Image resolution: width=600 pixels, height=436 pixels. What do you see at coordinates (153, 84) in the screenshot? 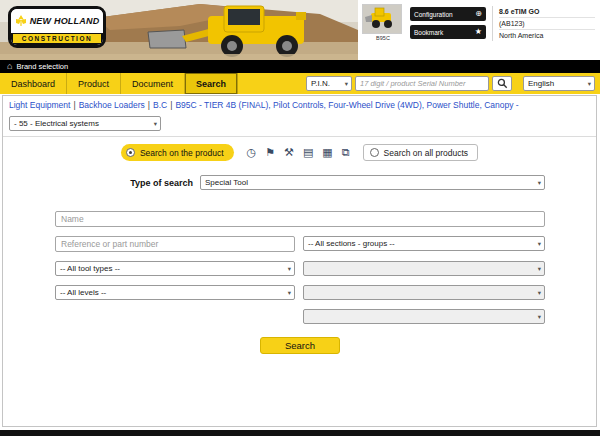
I see `tab-document: Document` at bounding box center [153, 84].